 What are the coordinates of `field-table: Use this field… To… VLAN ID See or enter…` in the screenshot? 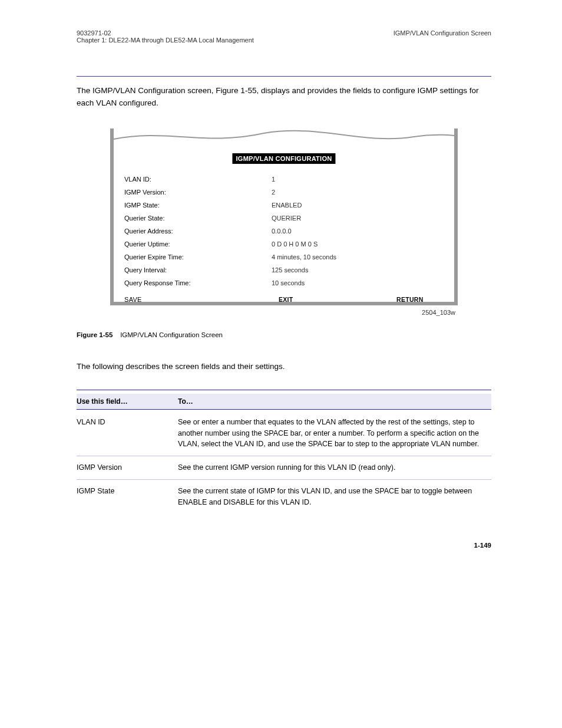 It's located at (284, 450).